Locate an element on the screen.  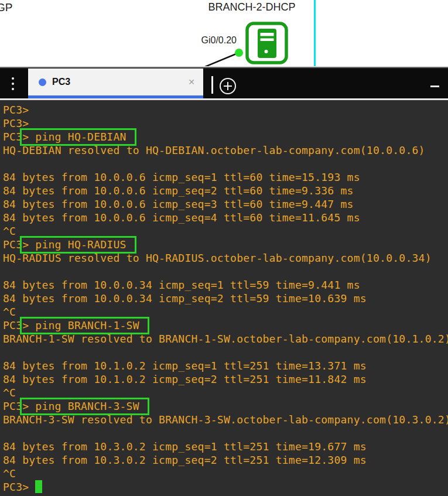
tab-separator is located at coordinates (212, 85).